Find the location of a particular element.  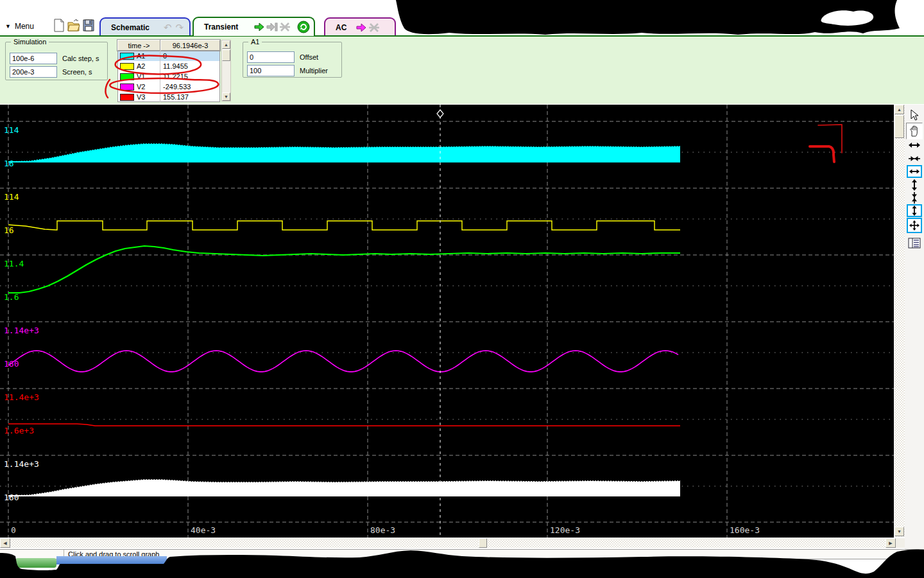

svg-text: 80e-3 is located at coordinates (382, 530).